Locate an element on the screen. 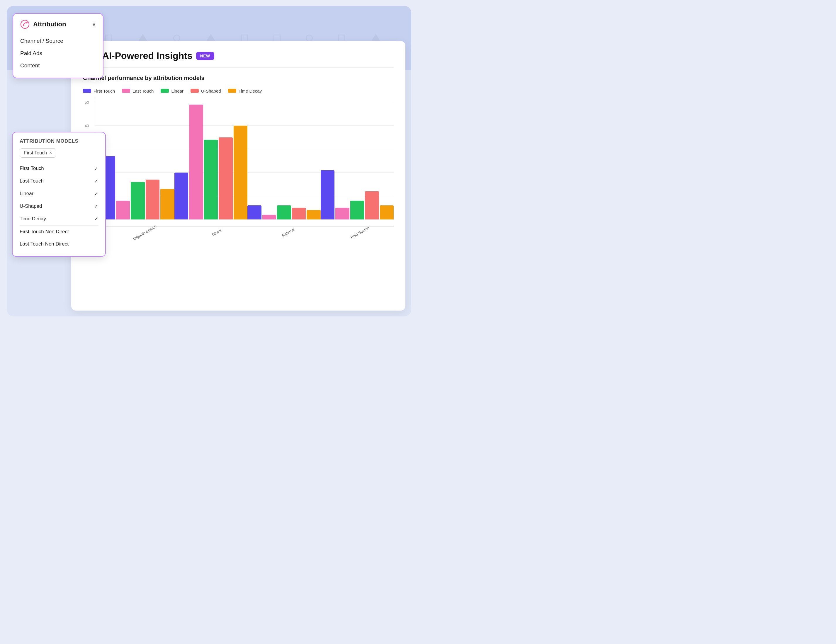  bar-group-paid-search is located at coordinates (358, 195).